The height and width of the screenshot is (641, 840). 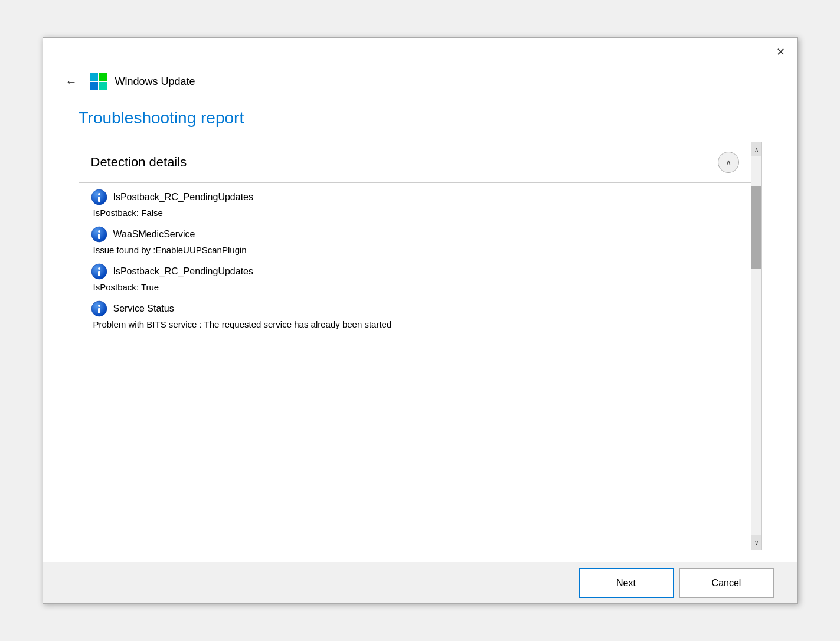 I want to click on cancel-button: Cancel, so click(x=727, y=583).